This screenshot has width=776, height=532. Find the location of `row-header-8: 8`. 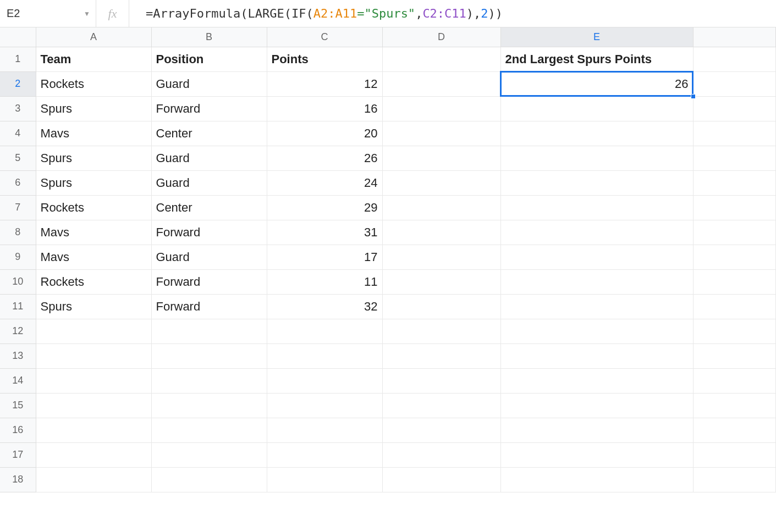

row-header-8: 8 is located at coordinates (18, 232).